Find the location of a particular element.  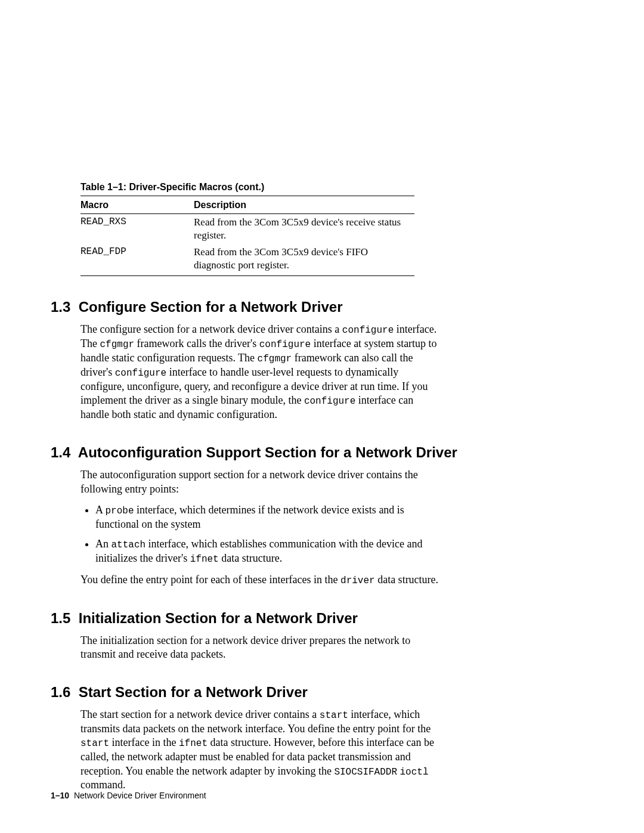

section-heading-1-4: 1.4 Autoconfiguration Support Section fo… is located at coordinates (305, 453).